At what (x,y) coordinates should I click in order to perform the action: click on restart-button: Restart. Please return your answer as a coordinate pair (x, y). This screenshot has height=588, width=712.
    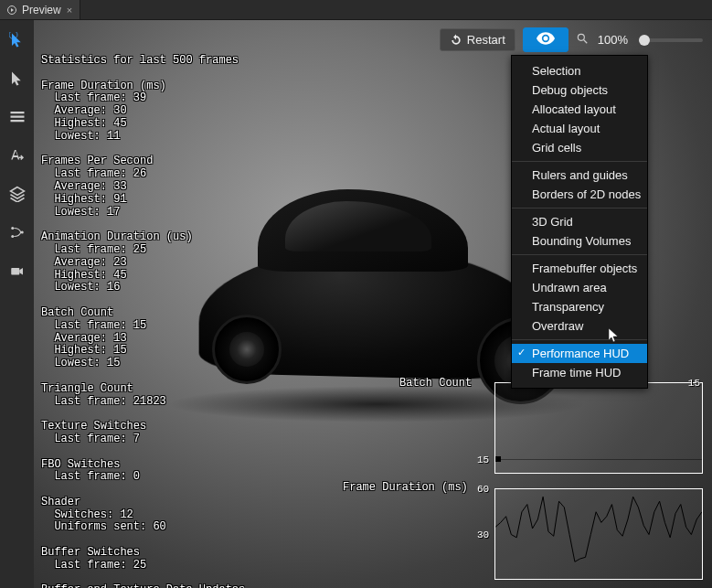
    Looking at the image, I should click on (477, 40).